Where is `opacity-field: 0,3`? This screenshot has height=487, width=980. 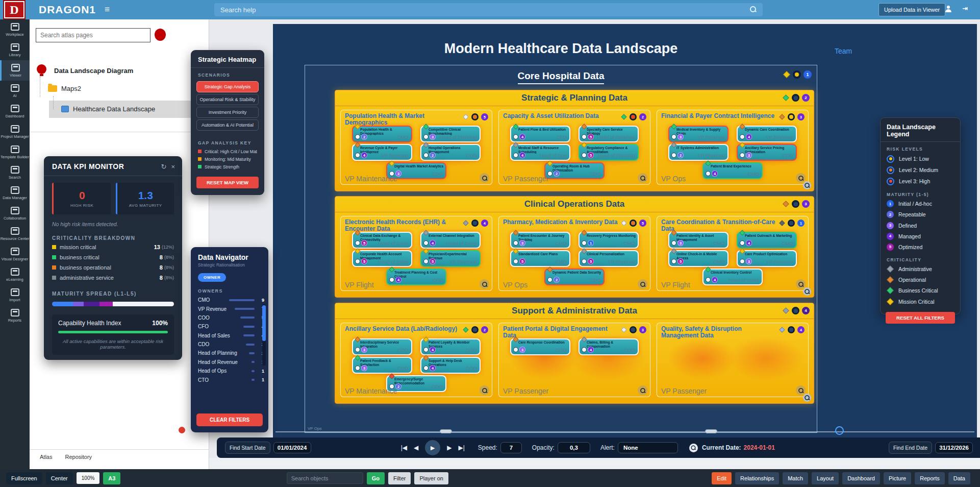
opacity-field: 0,3 is located at coordinates (574, 448).